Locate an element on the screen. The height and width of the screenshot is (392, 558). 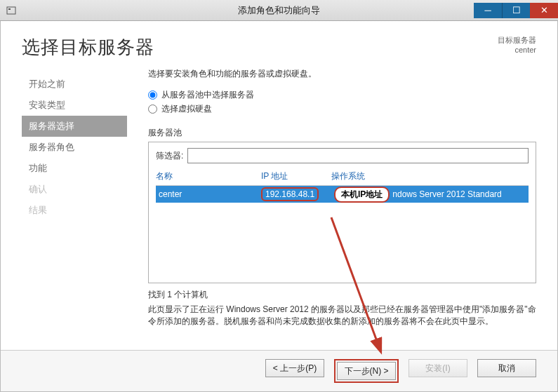
window-title: 添加角色和功能向导 is located at coordinates (279, 11).